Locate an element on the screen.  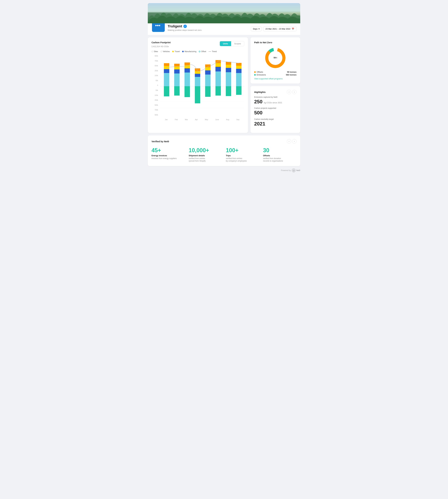
svg-text: N0 is located at coordinates (294, 171).